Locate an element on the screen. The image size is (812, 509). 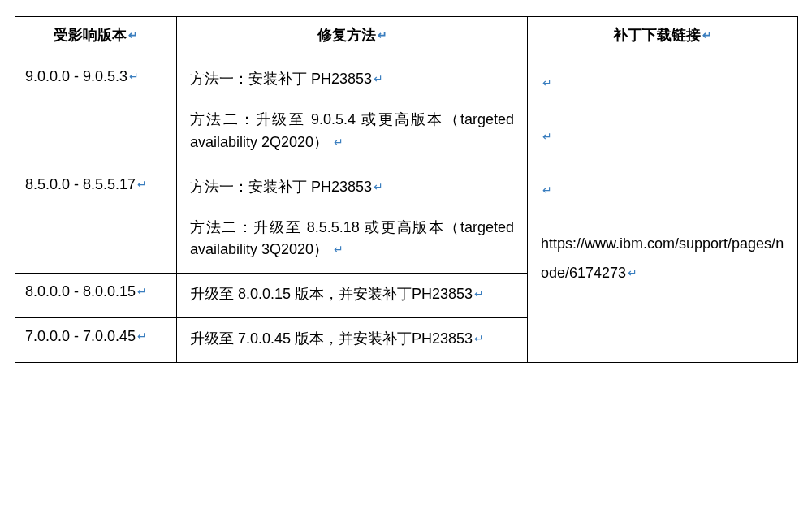
header-affected-version: 受影响版本↵ is located at coordinates (96, 37).